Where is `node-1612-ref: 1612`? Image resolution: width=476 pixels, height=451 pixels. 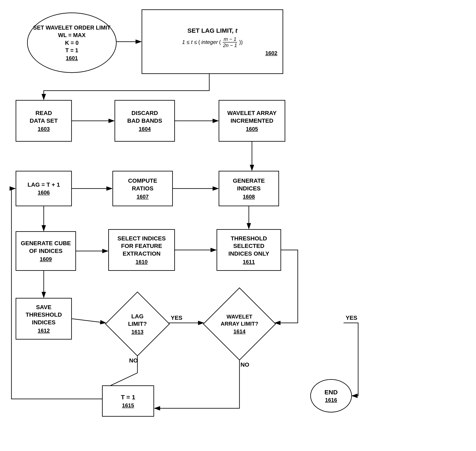
node-1612-ref: 1612 is located at coordinates (44, 331).